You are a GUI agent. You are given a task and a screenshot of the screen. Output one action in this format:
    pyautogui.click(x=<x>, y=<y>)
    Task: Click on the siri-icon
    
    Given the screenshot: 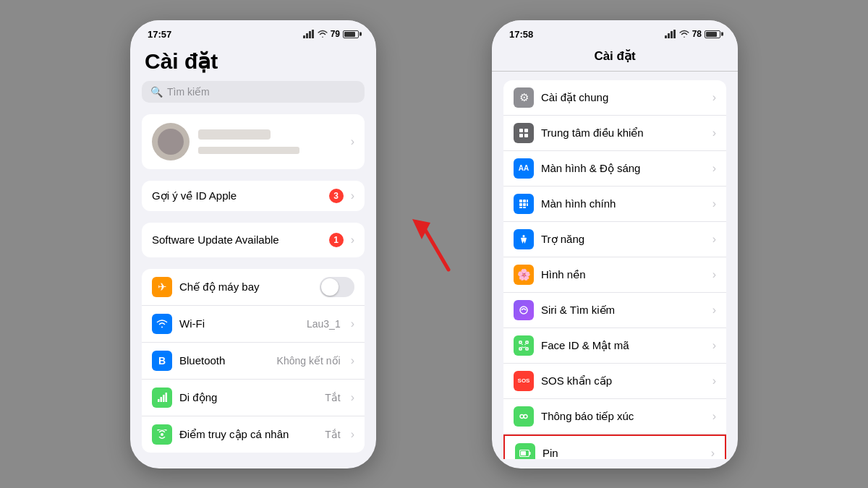 What is the action you would take?
    pyautogui.click(x=524, y=310)
    